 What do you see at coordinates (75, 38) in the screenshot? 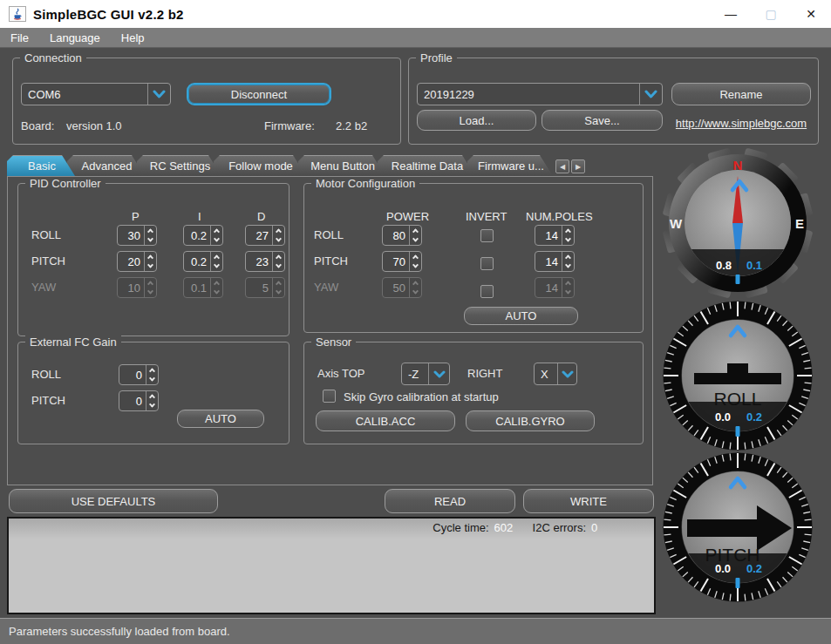
I see `menu-language: Language` at bounding box center [75, 38].